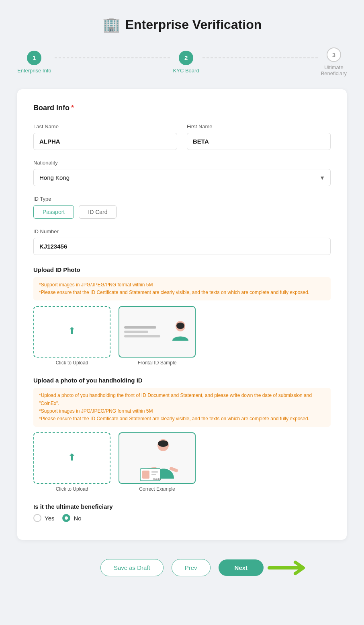  I want to click on step-kyc-board: 2 KYC Board, so click(186, 62).